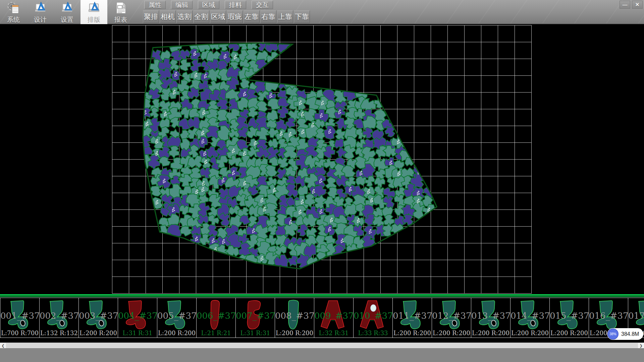 The image size is (644, 362). What do you see at coordinates (168, 17) in the screenshot?
I see `btn-camera: 相机` at bounding box center [168, 17].